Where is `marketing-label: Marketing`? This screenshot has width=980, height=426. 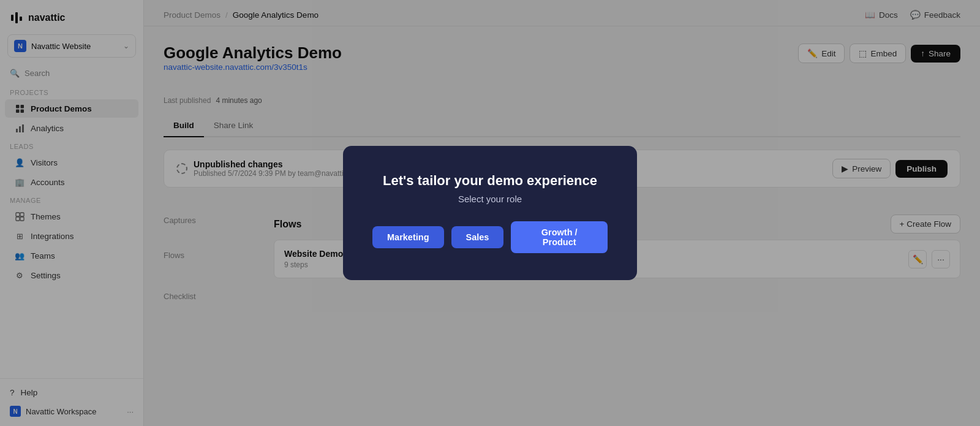
marketing-label: Marketing is located at coordinates (408, 237).